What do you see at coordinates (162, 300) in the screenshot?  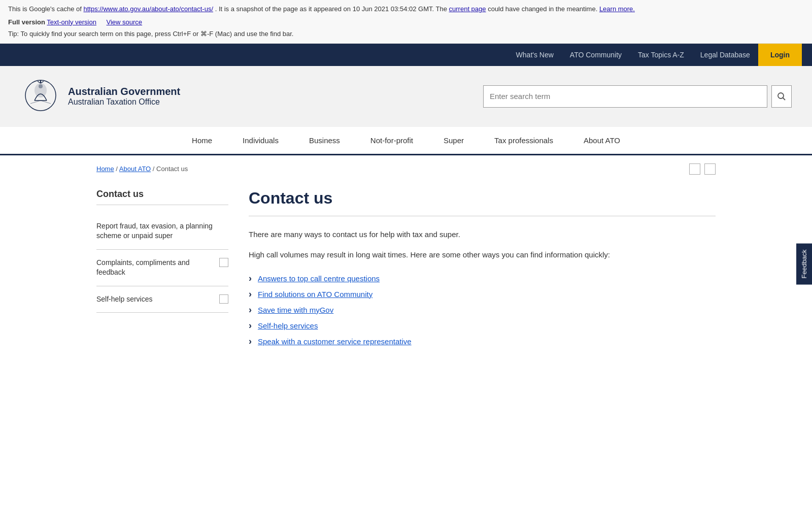 I see `sidebar-item-self-help: Self-help services` at bounding box center [162, 300].